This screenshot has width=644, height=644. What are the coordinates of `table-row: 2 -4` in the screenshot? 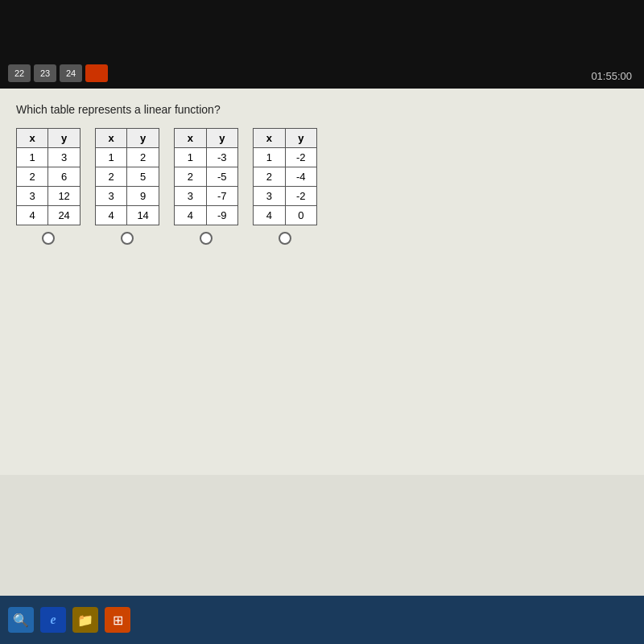 It's located at (285, 177).